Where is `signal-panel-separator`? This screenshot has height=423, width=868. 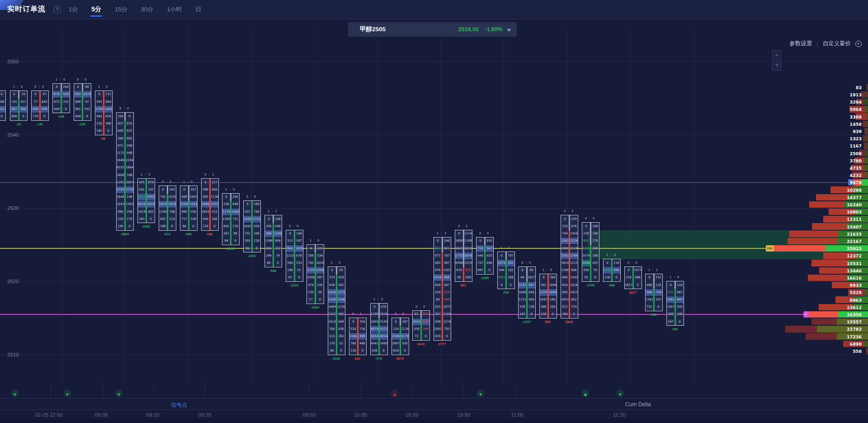 signal-panel-separator is located at coordinates (205, 390).